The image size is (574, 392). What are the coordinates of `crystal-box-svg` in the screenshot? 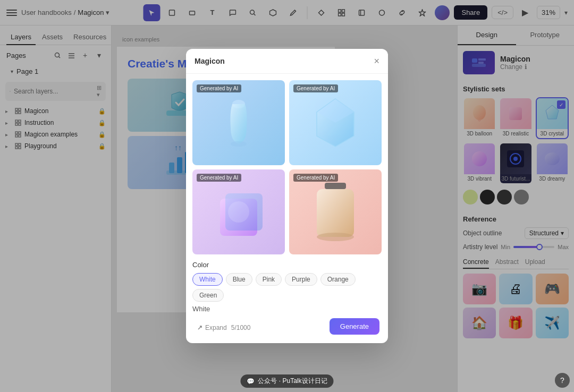 It's located at (335, 123).